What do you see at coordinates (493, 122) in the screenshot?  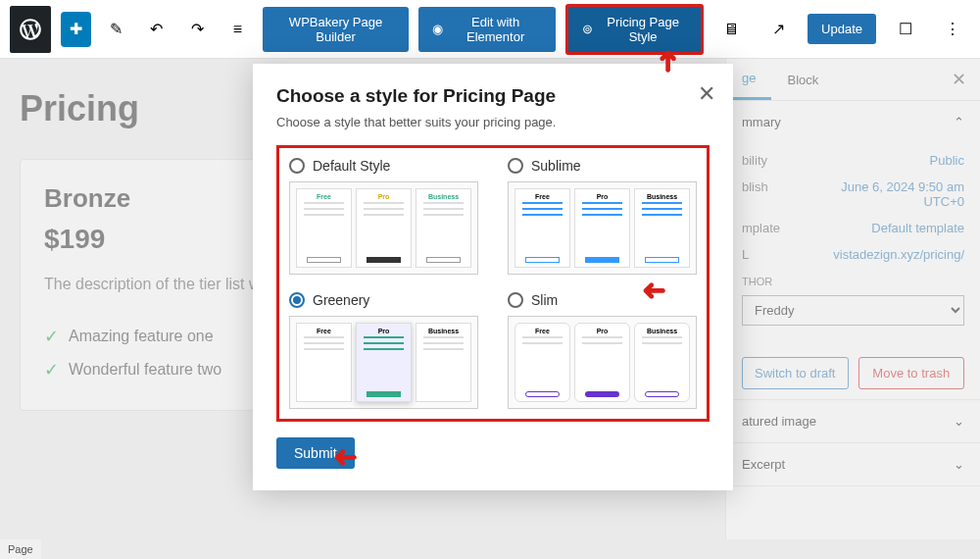 I see `modal-subtitle: Choose a style that better suits your pr…` at bounding box center [493, 122].